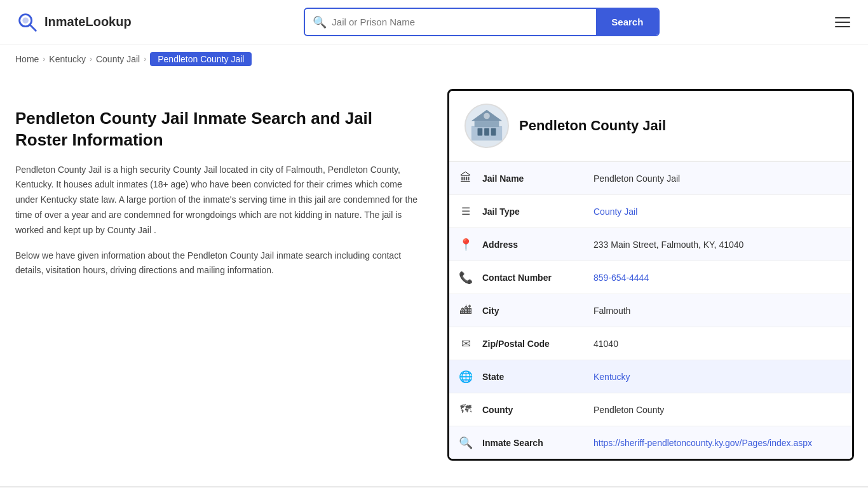 Image resolution: width=868 pixels, height=488 pixels. I want to click on contact-icon: 📞, so click(466, 278).